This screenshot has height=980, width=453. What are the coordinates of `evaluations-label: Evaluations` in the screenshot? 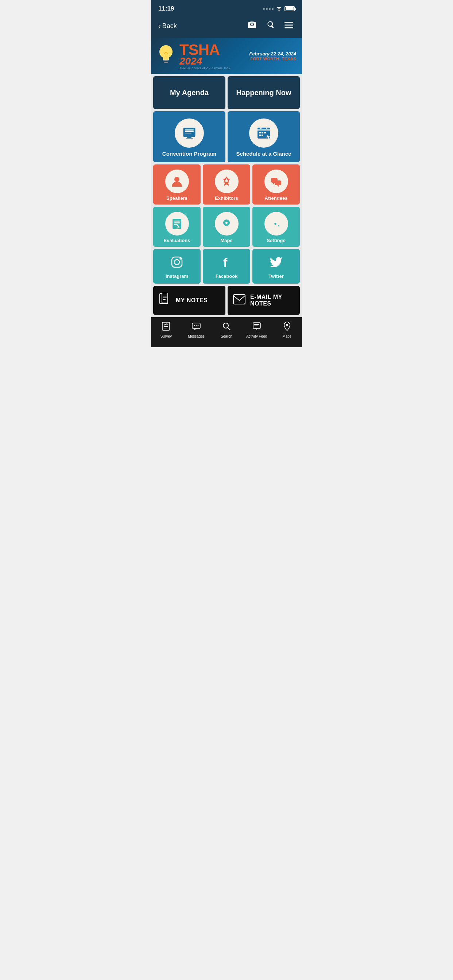 It's located at (177, 240).